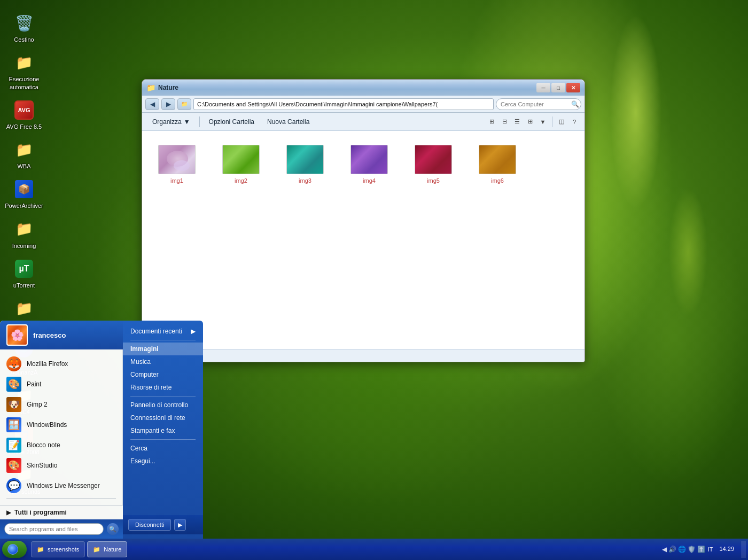  Describe the element at coordinates (159, 405) in the screenshot. I see `control-panel-label: Pannello di controllo` at that location.